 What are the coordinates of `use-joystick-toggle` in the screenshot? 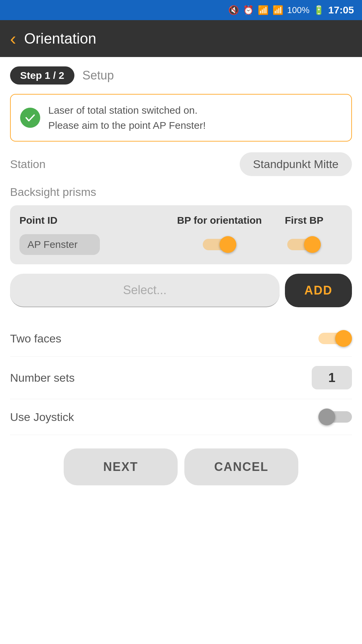 It's located at (335, 417).